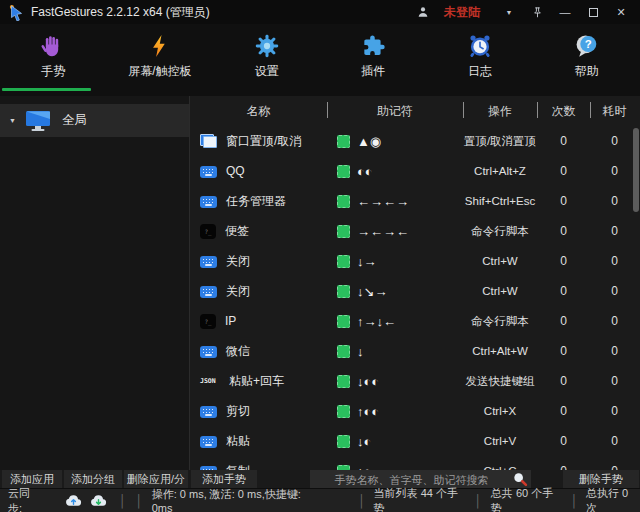 The height and width of the screenshot is (512, 640). Describe the element at coordinates (420, 499) in the screenshot. I see `current-list-count: 当前列表 44 个手势` at that location.